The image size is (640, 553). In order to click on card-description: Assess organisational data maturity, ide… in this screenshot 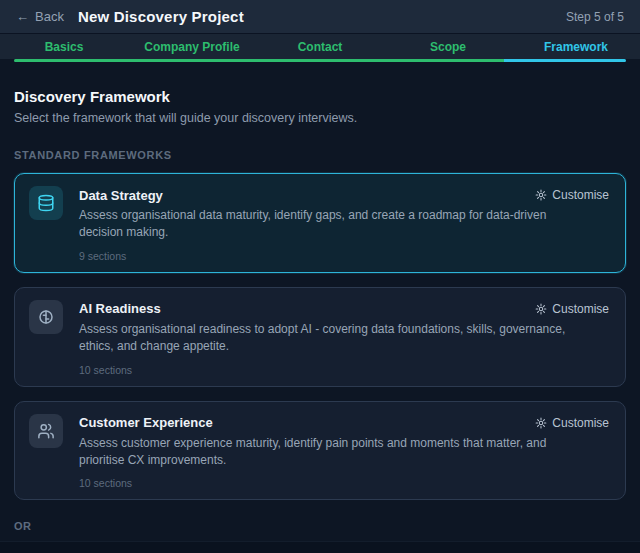, I will do `click(344, 224)`.